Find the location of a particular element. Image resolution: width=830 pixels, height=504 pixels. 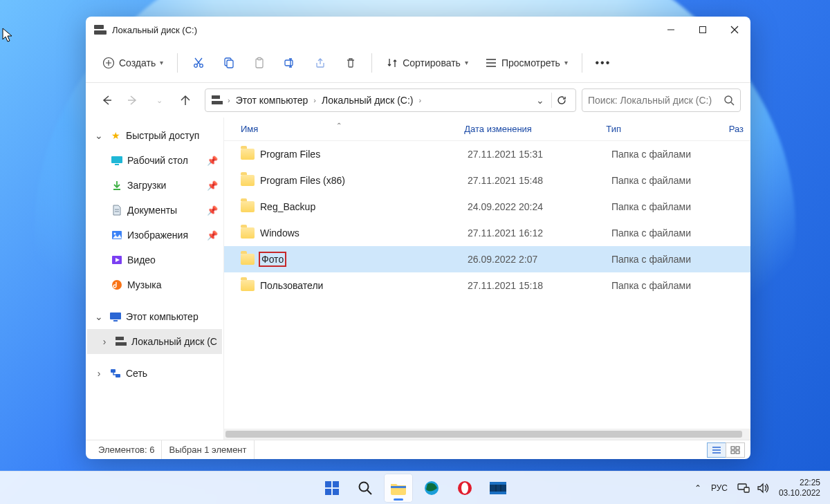

close-button is located at coordinates (735, 30).